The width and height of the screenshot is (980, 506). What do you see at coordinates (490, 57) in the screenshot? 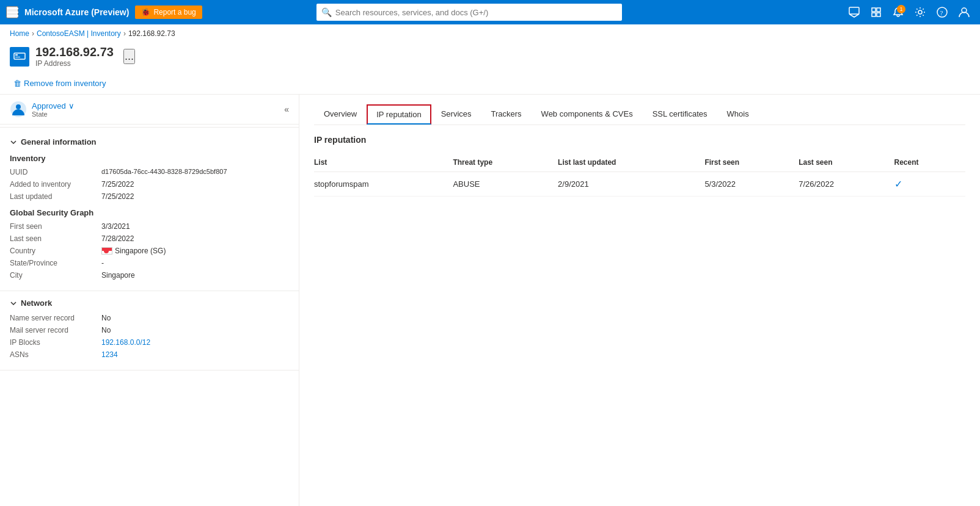
I see `page-header: 192.168.92.73 IP Address ...` at bounding box center [490, 57].